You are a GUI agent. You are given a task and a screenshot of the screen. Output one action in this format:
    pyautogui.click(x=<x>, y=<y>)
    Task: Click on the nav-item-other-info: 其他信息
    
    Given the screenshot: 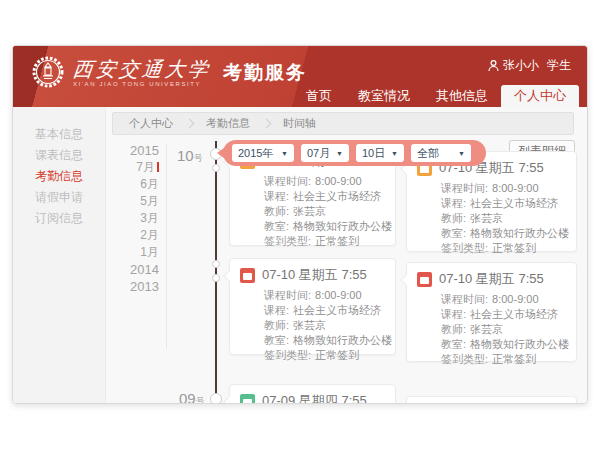 What is the action you would take?
    pyautogui.click(x=462, y=96)
    